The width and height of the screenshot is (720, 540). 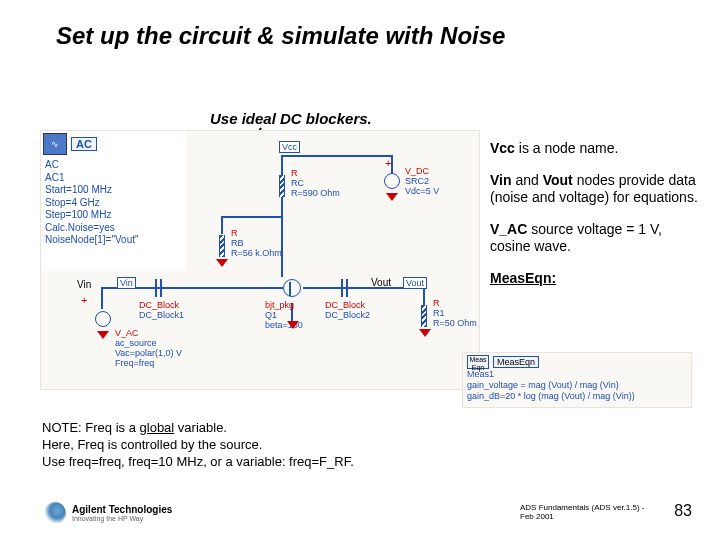 I want to click on node-vcc: Vcc, so click(x=290, y=147).